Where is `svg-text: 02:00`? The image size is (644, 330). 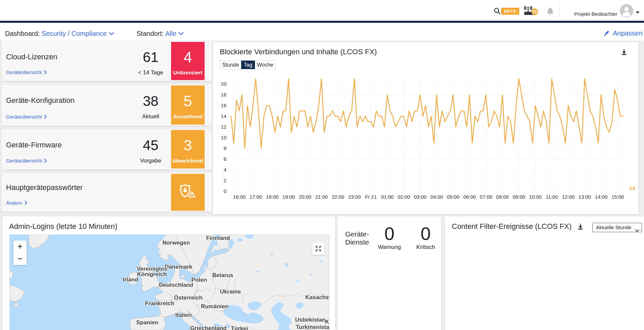
svg-text: 02:00 is located at coordinates (404, 197).